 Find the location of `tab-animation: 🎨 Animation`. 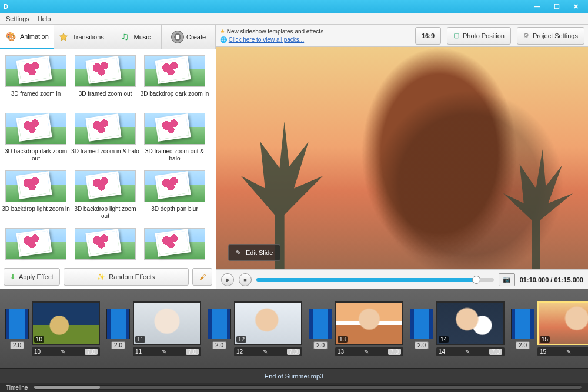

tab-animation: 🎨 Animation is located at coordinates (27, 37).